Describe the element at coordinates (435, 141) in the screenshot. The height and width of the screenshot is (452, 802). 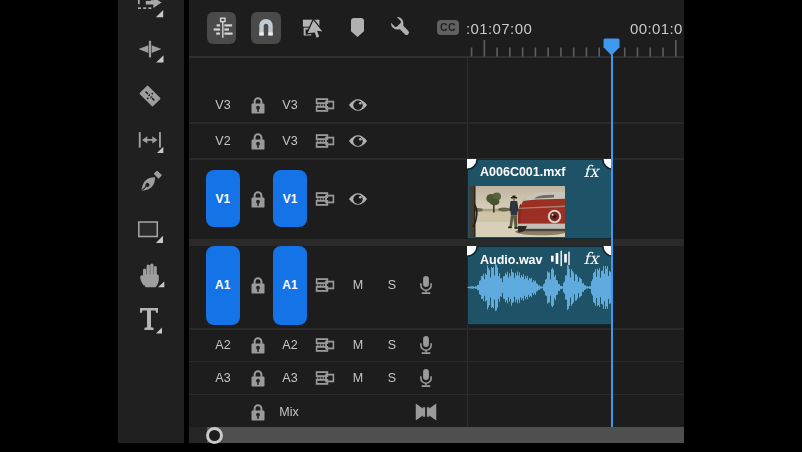
I see `track-row-v2: V2 V3` at that location.